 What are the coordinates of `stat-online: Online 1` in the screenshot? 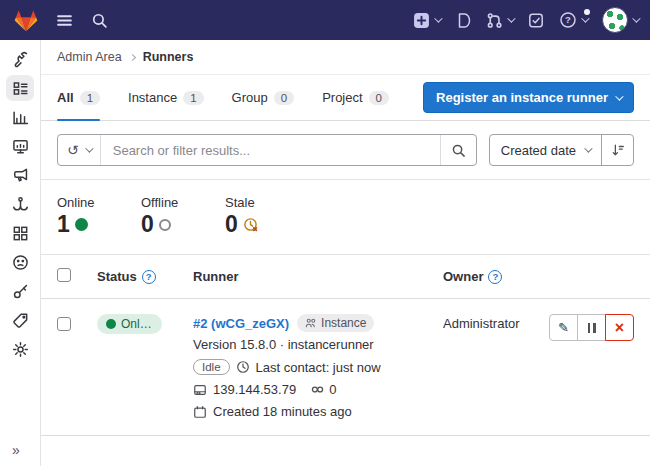 It's located at (86, 216).